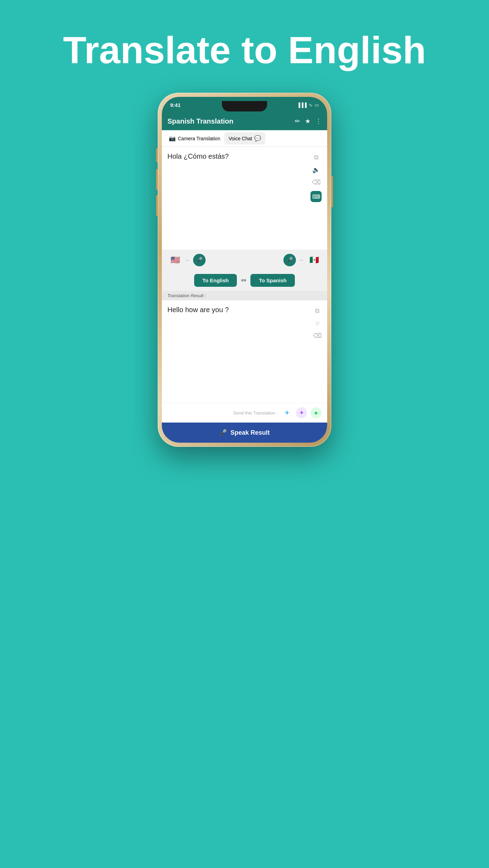 The width and height of the screenshot is (489, 868). What do you see at coordinates (287, 413) in the screenshot?
I see `telegram-share-button: ✈` at bounding box center [287, 413].